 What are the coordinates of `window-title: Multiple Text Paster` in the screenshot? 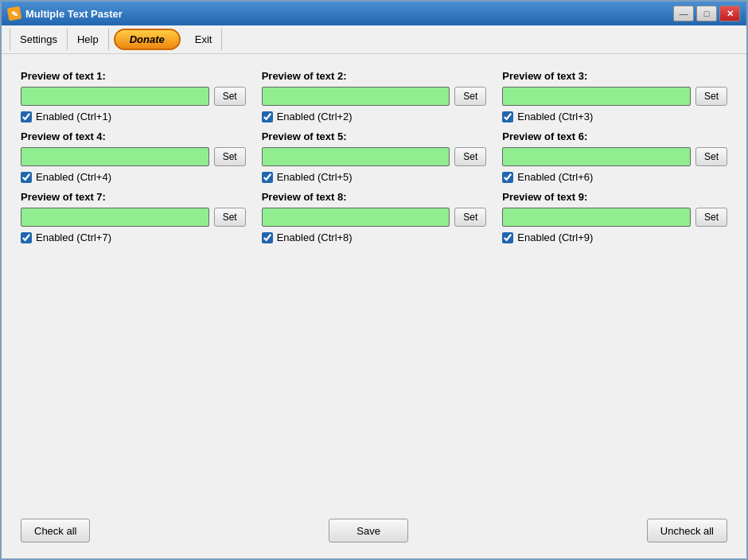 It's located at (74, 14).